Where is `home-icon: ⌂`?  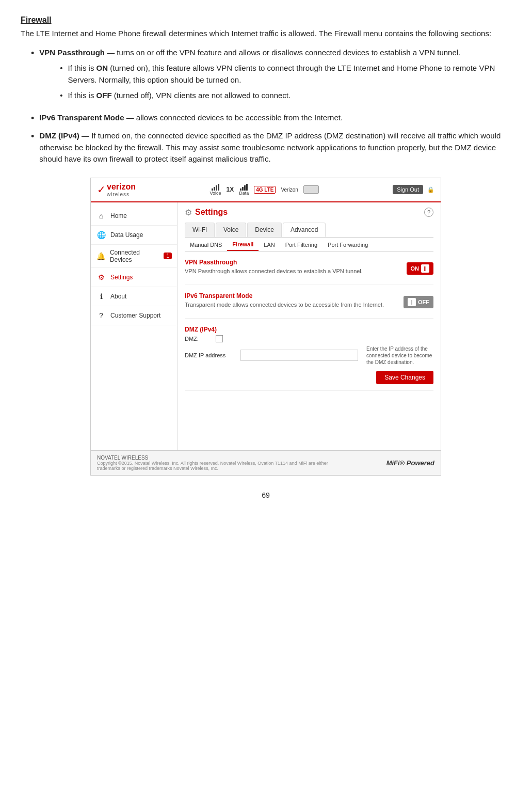 home-icon: ⌂ is located at coordinates (101, 216).